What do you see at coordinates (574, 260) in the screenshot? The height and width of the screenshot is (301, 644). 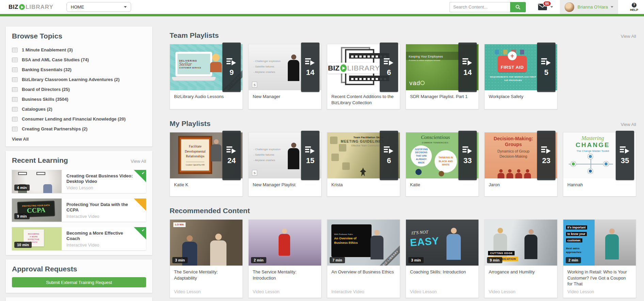 I see `duration-badge: 2 min` at bounding box center [574, 260].